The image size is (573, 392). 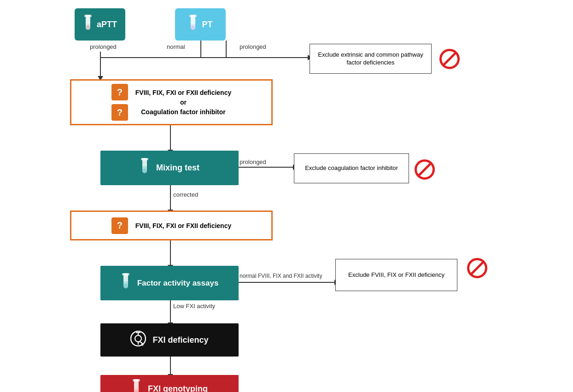 What do you see at coordinates (183, 93) in the screenshot?
I see `fviii-line1: FVIII, FIX, FXI or FXII deficiency` at bounding box center [183, 93].